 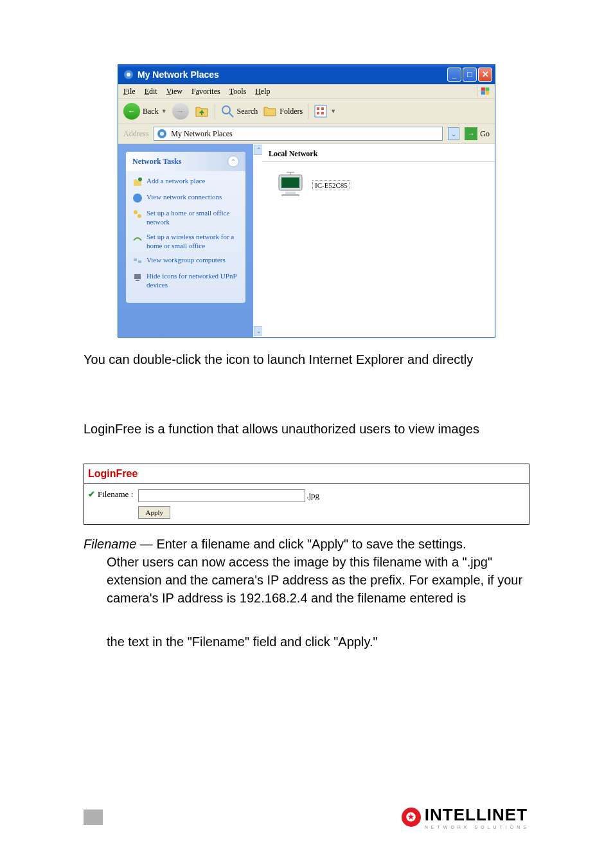 I want to click on back-icon: ←, so click(x=132, y=111).